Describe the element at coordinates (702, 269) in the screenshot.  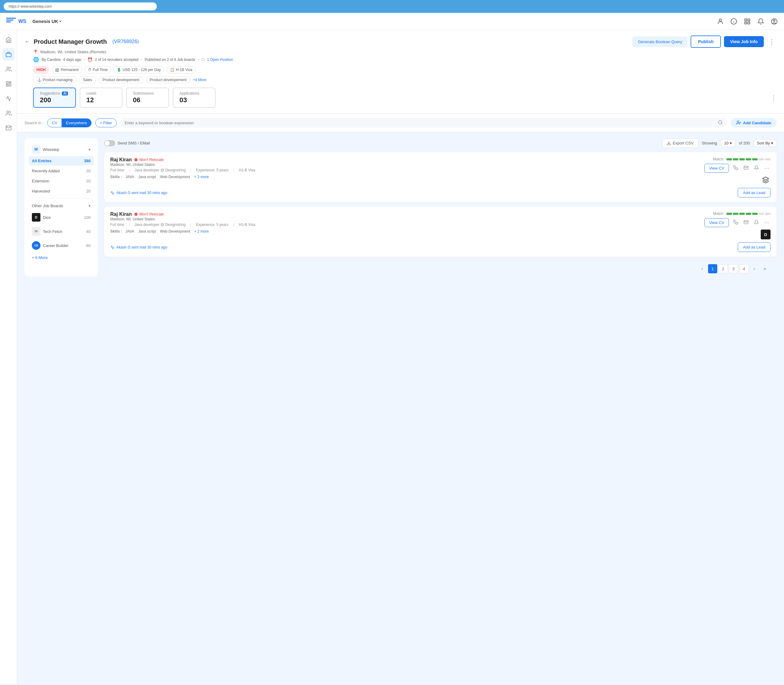
I see `prev-page-btn: ‹` at that location.